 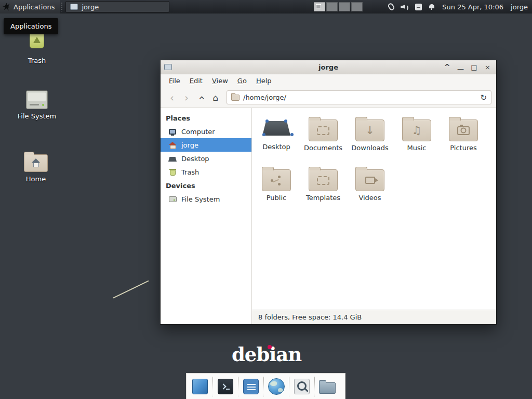 I want to click on camera-emblem-icon, so click(x=463, y=131).